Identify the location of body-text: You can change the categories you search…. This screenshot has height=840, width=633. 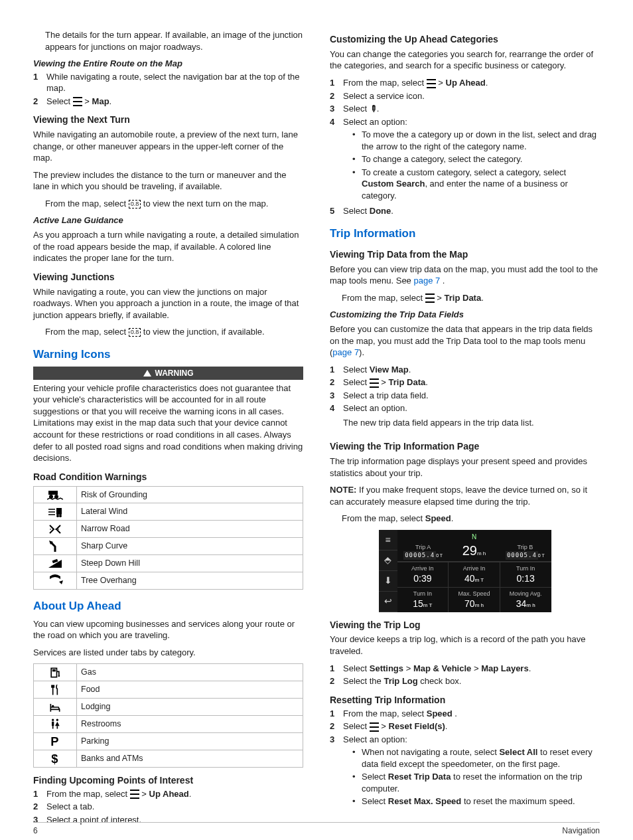
(464, 60).